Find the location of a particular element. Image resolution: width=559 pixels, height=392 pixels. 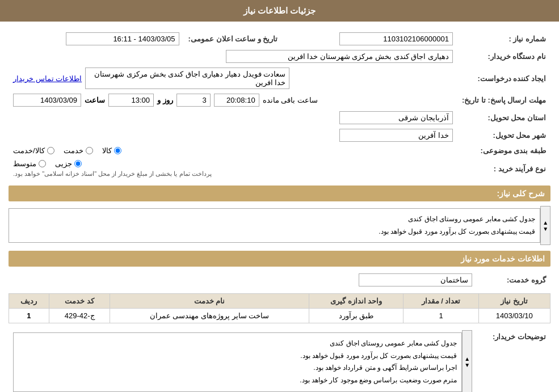

process-motavaset-label: متوسط is located at coordinates (25, 163).